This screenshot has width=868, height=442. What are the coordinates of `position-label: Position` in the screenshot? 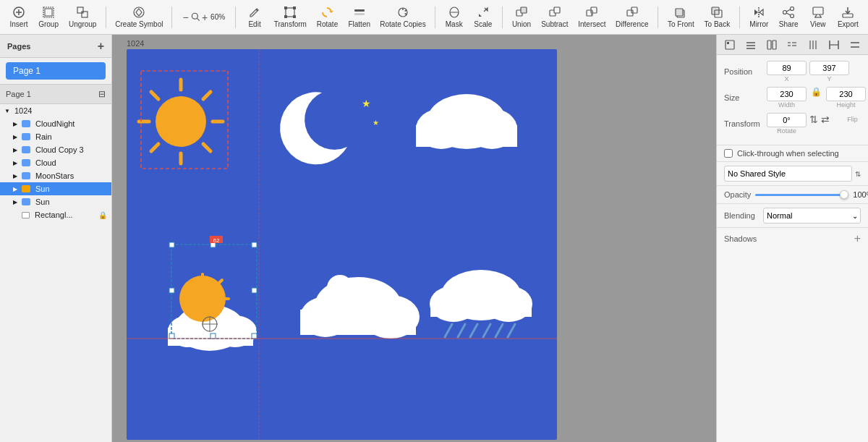 It's located at (744, 72).